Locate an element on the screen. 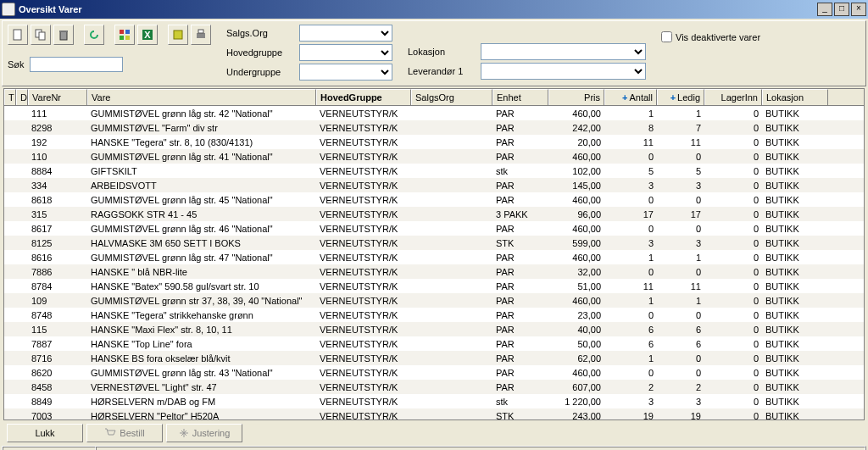 The height and width of the screenshot is (450, 868). col-varenr: VareNr is located at coordinates (58, 97).